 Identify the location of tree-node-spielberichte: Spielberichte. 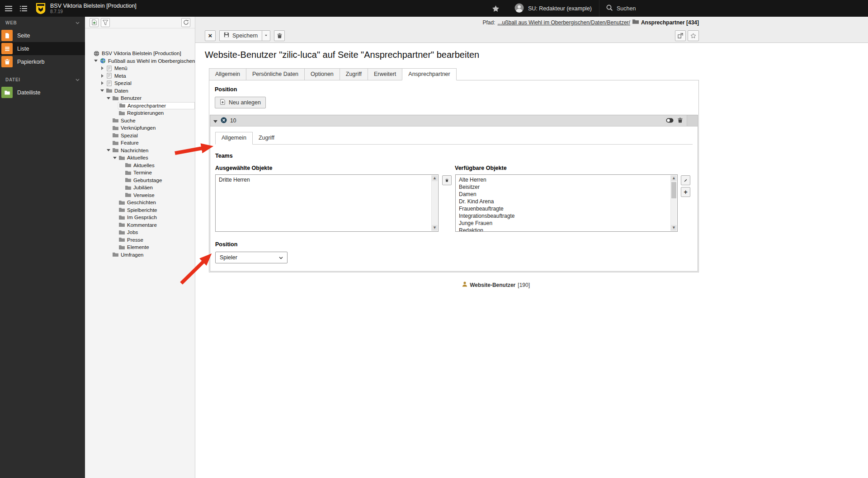
(140, 211).